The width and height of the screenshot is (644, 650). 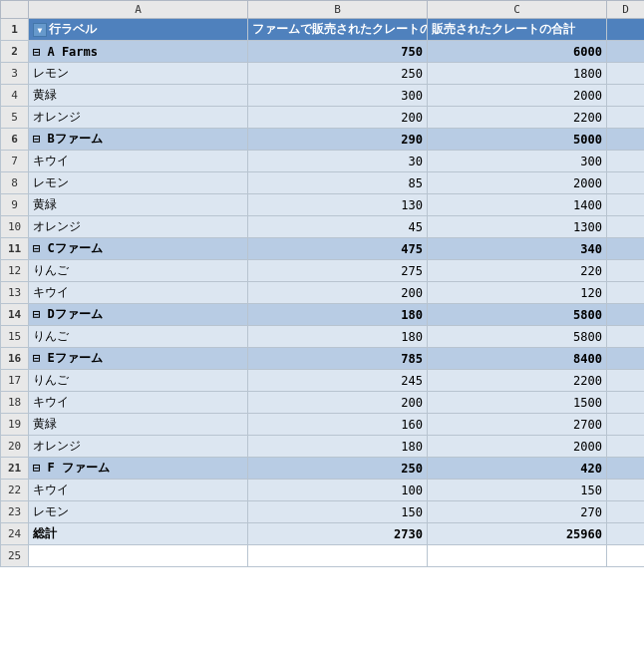 What do you see at coordinates (338, 249) in the screenshot?
I see `cell-b-11: 475` at bounding box center [338, 249].